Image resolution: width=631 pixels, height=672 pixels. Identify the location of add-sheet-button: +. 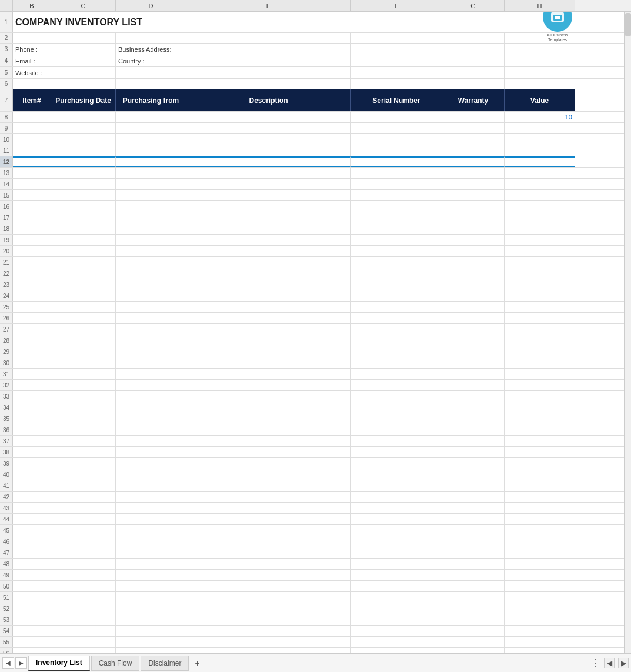
(197, 663).